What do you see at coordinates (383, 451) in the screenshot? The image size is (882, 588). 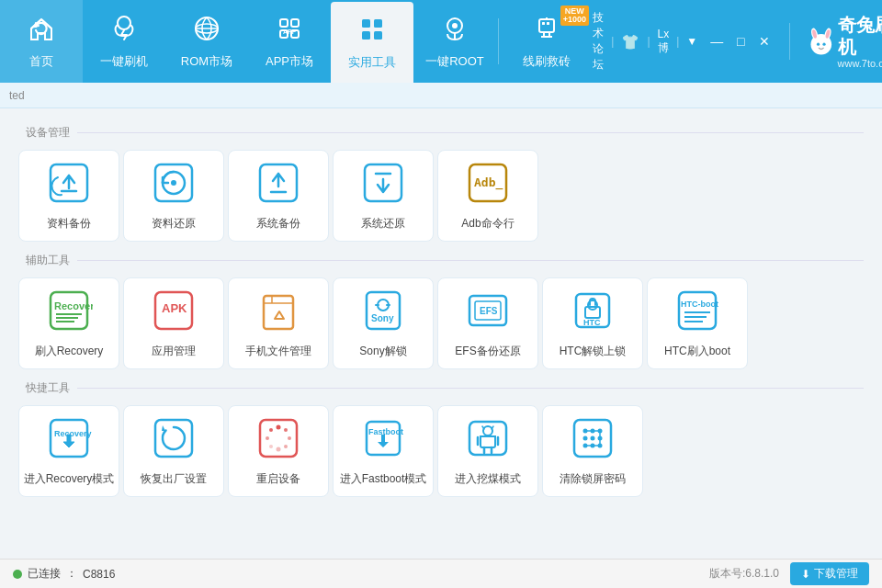 I see `tool-fastboot: Fastboot 进入Fastboot模式` at bounding box center [383, 451].